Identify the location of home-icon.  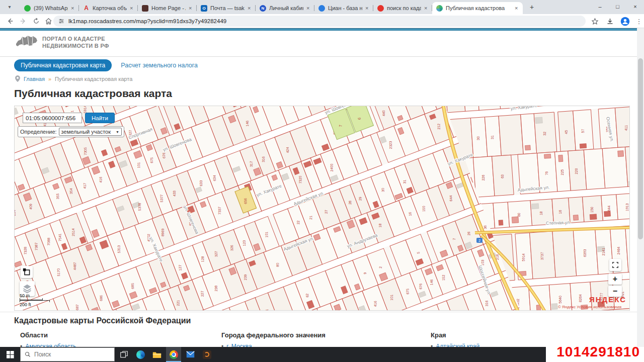
(48, 21).